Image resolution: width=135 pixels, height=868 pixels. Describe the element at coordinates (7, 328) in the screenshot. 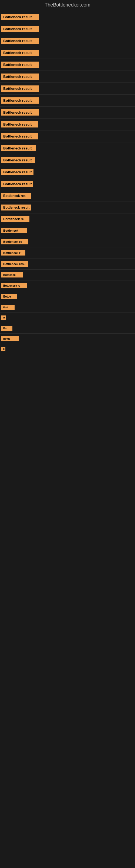

I see `bottleneck-badge: Bo` at that location.